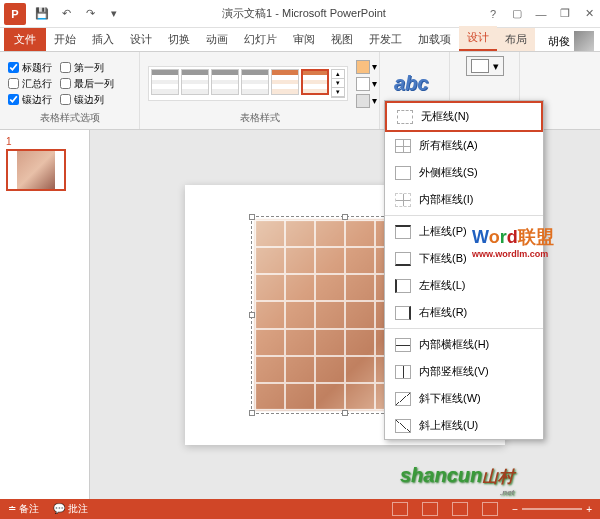 Image resolution: width=600 pixels, height=519 pixels. What do you see at coordinates (403, 286) in the screenshot?
I see `left-border-icon` at bounding box center [403, 286].